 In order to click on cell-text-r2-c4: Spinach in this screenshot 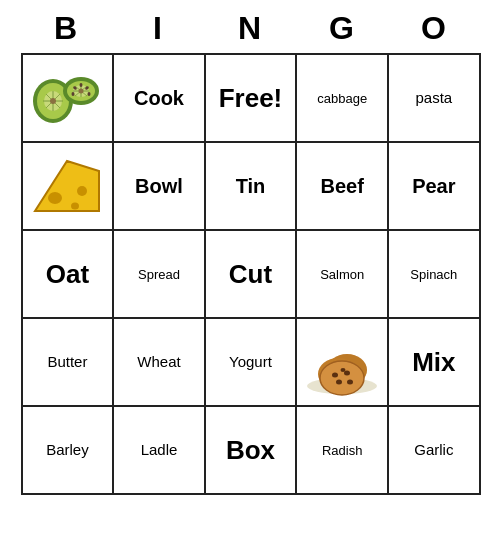, I will do `click(434, 274)`.